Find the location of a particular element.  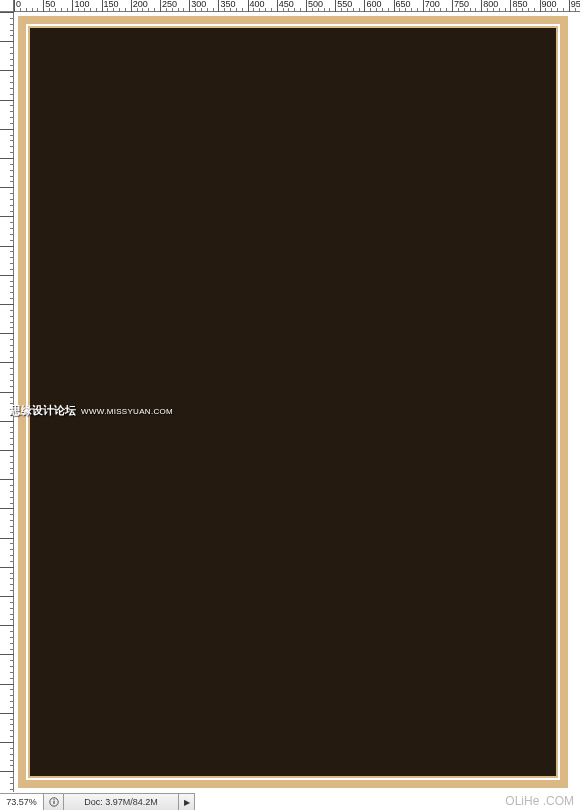

watermark-center-sub: WWW.MISSYUAN.COM is located at coordinates (127, 412).